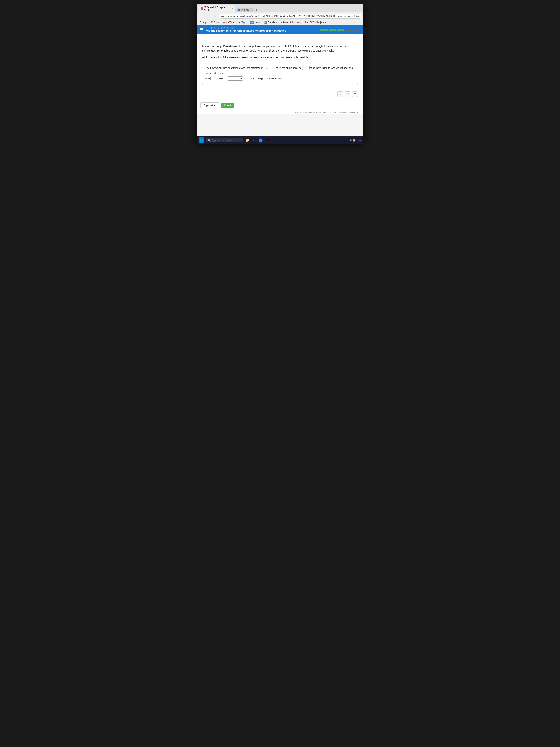 The height and width of the screenshot is (747, 560). Describe the element at coordinates (204, 22) in the screenshot. I see `bookmark-apps: ⠿ Apps` at that location.